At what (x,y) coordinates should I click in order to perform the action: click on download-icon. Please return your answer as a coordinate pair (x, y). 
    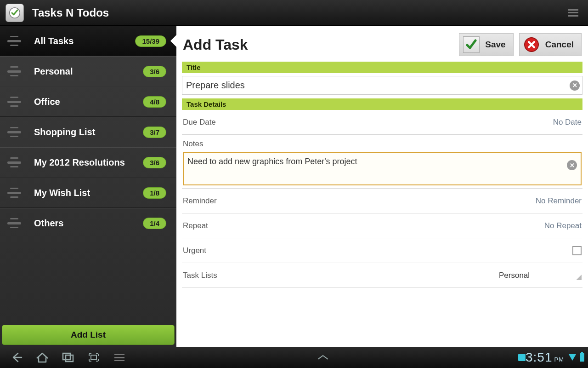
    Looking at the image, I should click on (522, 357).